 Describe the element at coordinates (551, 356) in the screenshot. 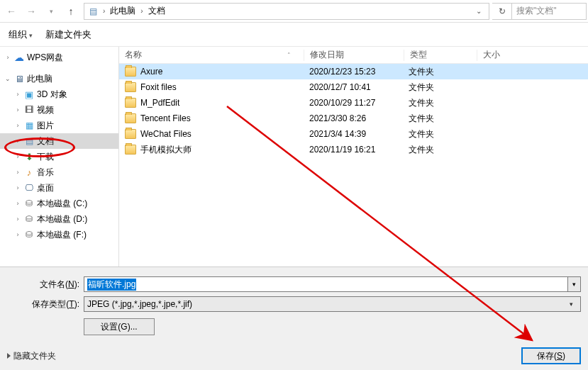

I see `save-button: 保存(S)` at that location.